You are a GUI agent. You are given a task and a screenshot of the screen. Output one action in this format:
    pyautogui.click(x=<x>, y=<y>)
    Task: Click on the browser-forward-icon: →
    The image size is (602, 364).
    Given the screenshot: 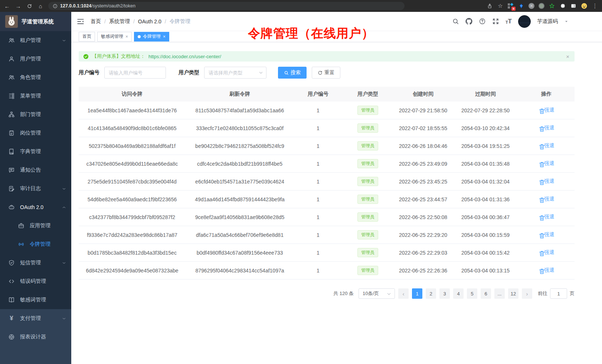 What is the action you would take?
    pyautogui.click(x=18, y=6)
    